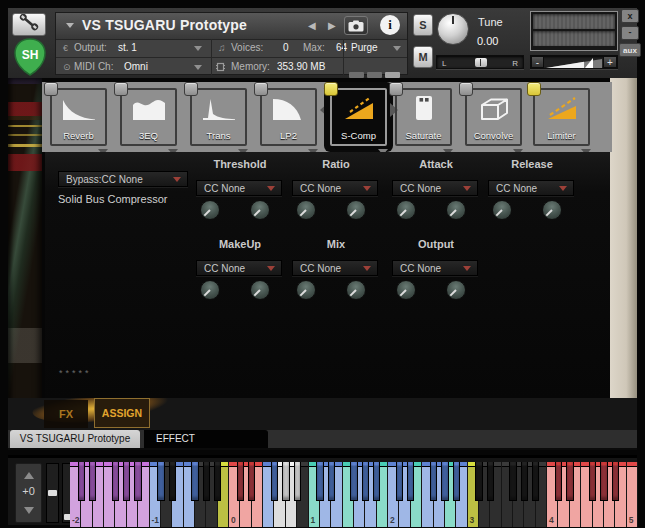  I want to click on key-f-sharp3, so click(512, 482).